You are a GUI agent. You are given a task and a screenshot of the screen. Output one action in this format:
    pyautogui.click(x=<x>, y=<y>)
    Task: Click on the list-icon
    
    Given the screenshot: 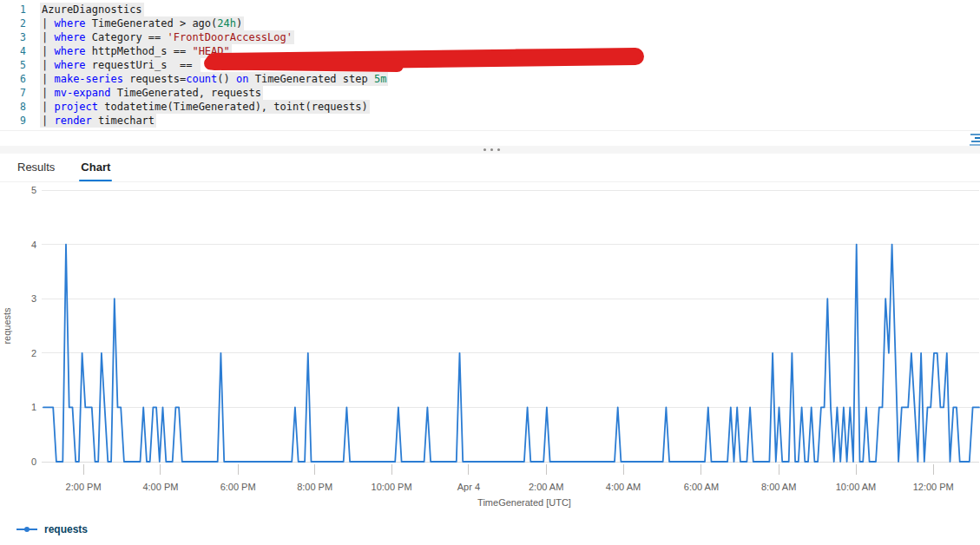 What is the action you would take?
    pyautogui.click(x=973, y=139)
    